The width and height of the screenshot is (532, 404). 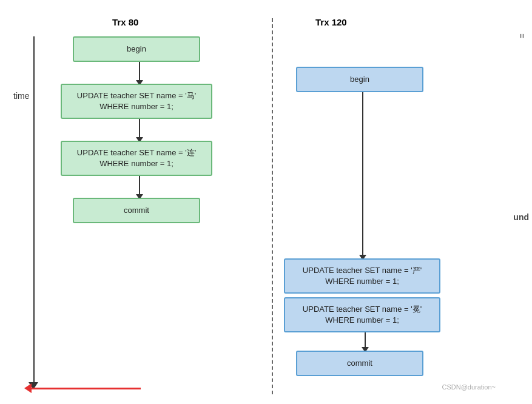 What do you see at coordinates (522, 36) in the screenshot?
I see `right-menu-icon: ≡` at bounding box center [522, 36].